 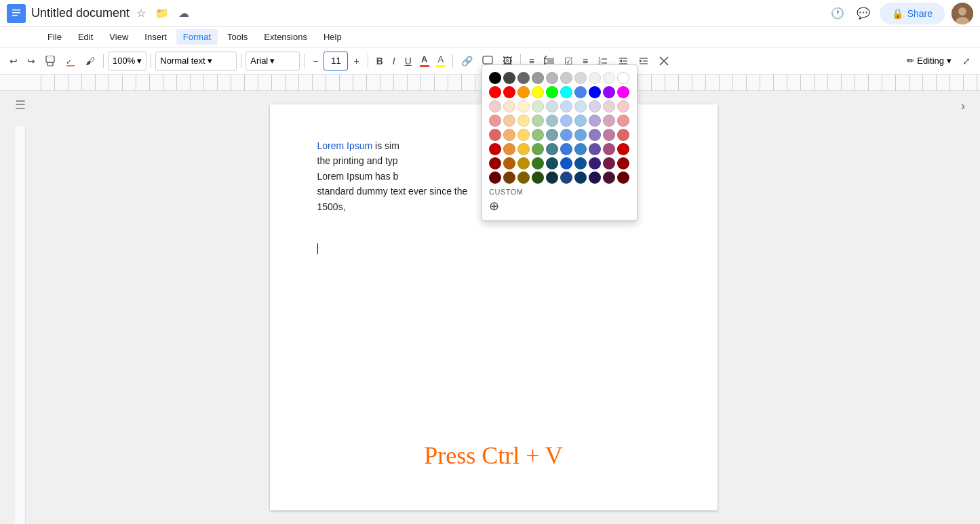 I want to click on paint-format-button: 🖌, so click(x=90, y=61).